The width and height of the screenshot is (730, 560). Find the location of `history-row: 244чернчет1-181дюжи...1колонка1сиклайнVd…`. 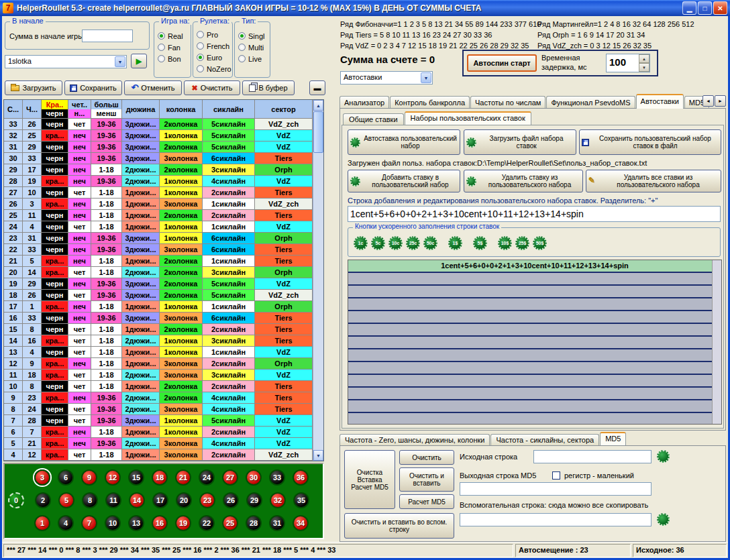

history-row: 244чернчет1-181дюжи...1колонка1сиклайнVd… is located at coordinates (158, 227).